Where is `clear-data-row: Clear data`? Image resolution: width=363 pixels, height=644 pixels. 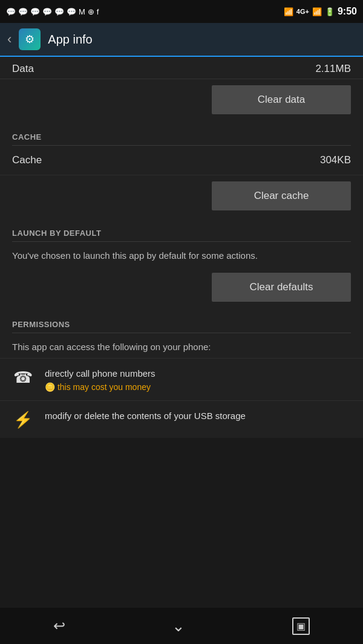 clear-data-row: Clear data is located at coordinates (182, 101).